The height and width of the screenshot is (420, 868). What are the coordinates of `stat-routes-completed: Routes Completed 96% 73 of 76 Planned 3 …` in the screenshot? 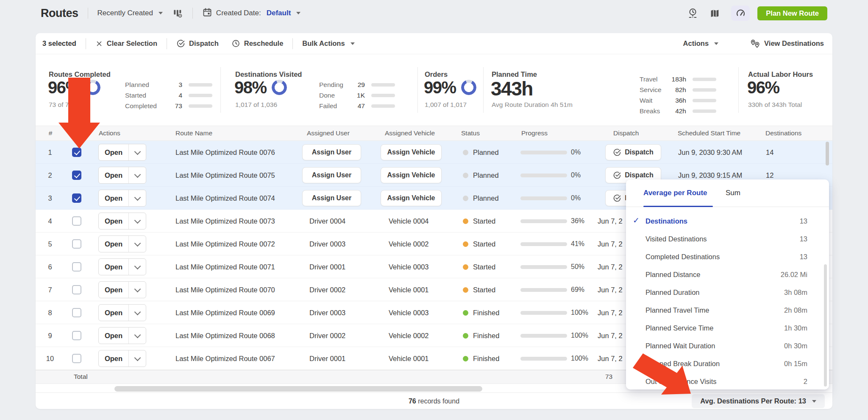 It's located at (128, 90).